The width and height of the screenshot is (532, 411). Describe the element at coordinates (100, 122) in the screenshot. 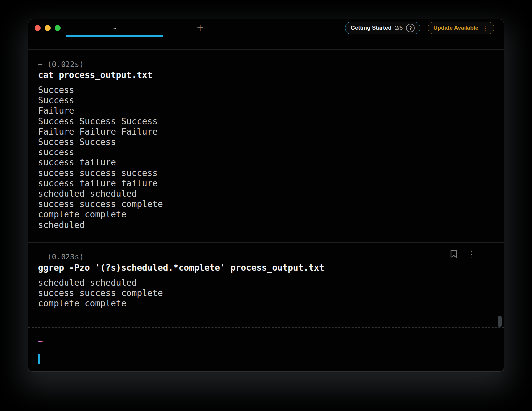

I see `output-line: Success Success Success` at that location.